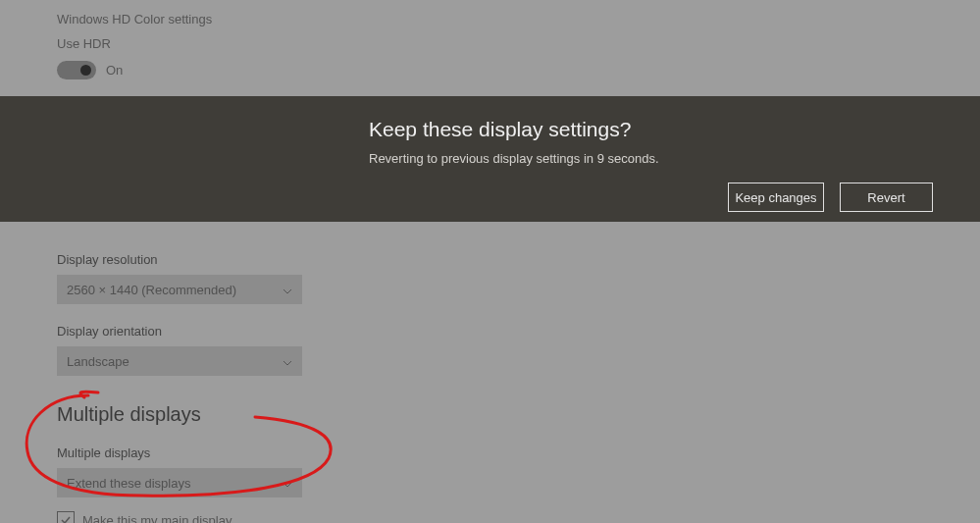 The height and width of the screenshot is (523, 980). I want to click on display-orientation-value: Landscape, so click(98, 361).